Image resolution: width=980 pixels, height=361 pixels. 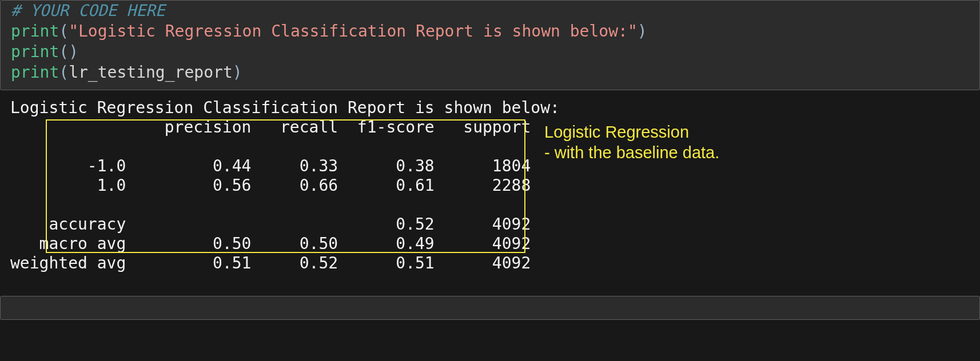 What do you see at coordinates (151, 72) in the screenshot?
I see `print-arg-var: lr_testing_report` at bounding box center [151, 72].